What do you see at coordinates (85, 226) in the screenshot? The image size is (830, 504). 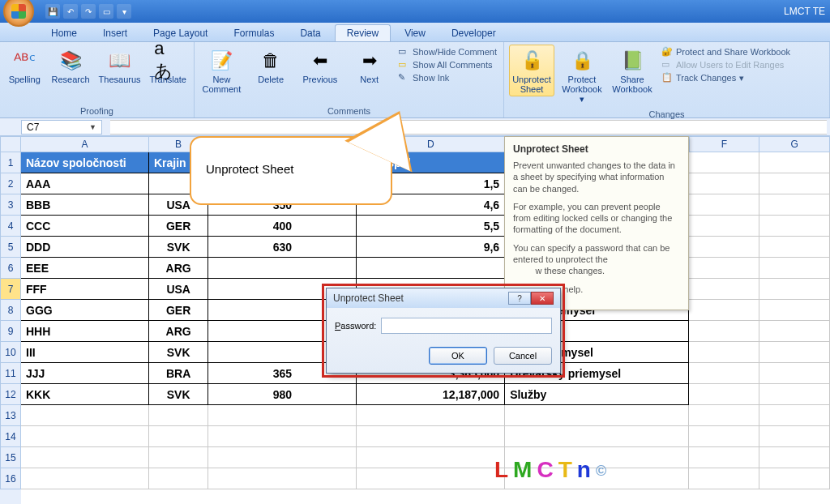 I see `cell-A4: CCC` at bounding box center [85, 226].